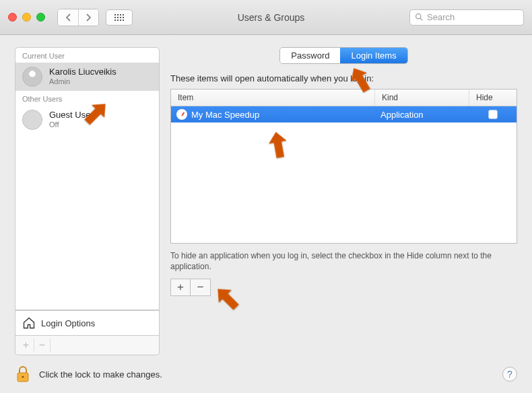 The width and height of the screenshot is (532, 393). Describe the element at coordinates (88, 98) in the screenshot. I see `section-other-users: Other Users` at that location.